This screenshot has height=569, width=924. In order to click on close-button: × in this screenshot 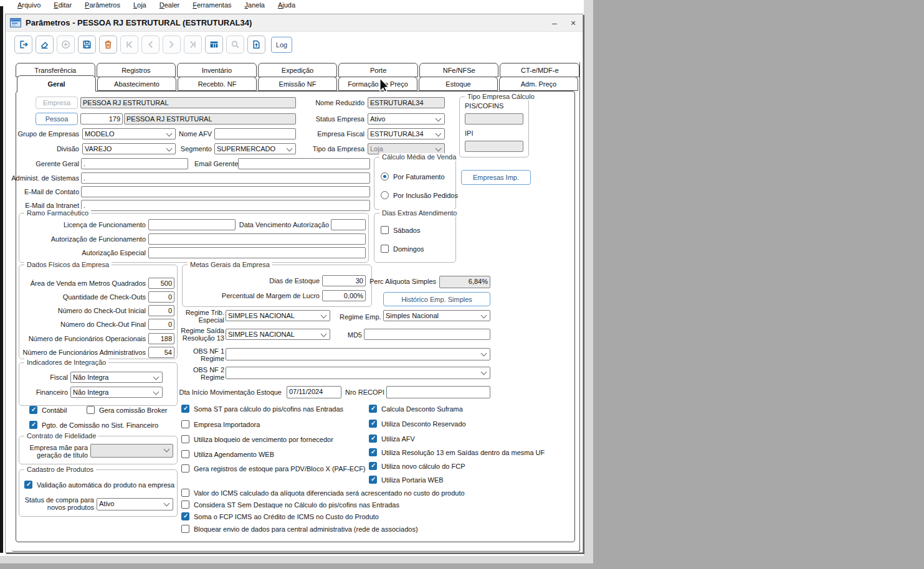, I will do `click(573, 23)`.